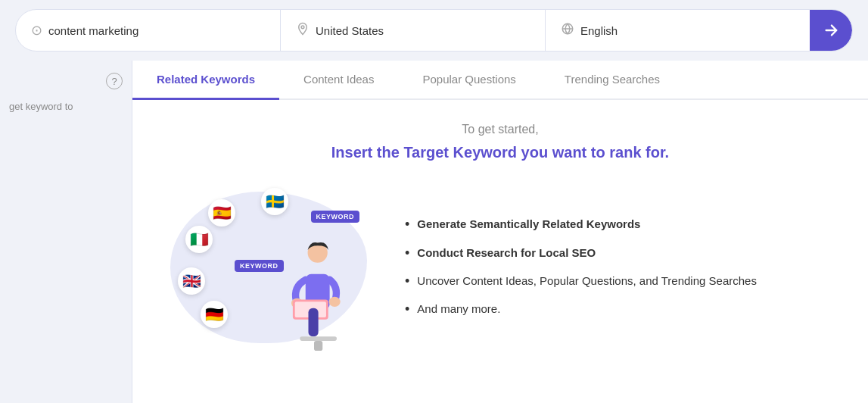 The image size is (868, 403). Describe the element at coordinates (275, 202) in the screenshot. I see `flag-badge-sweden: 🇸🇪` at that location.